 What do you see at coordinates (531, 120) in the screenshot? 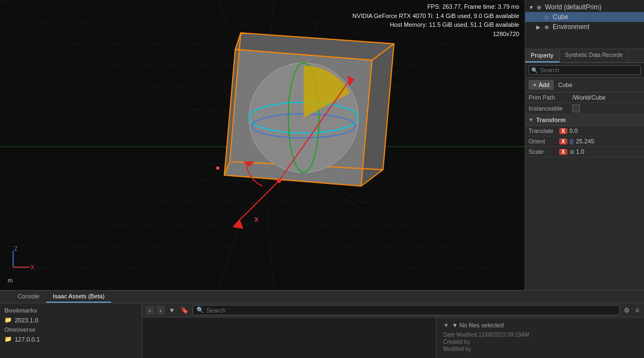
I see `section-collapse-icon: ▼` at bounding box center [531, 120].